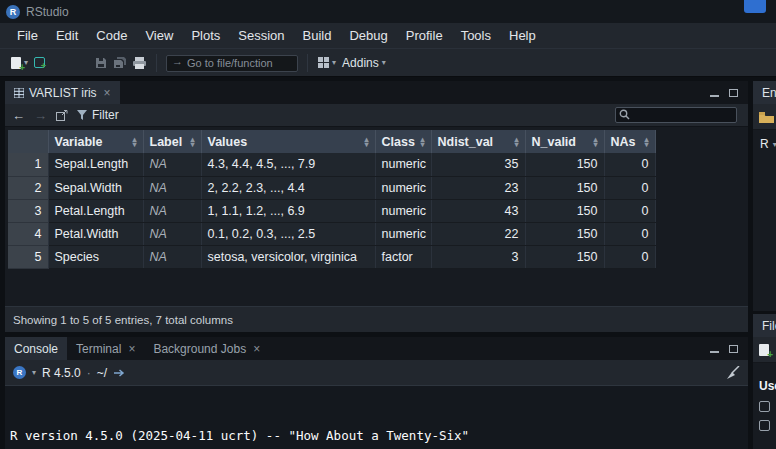 Image resolution: width=776 pixels, height=449 pixels. Describe the element at coordinates (478, 210) in the screenshot. I see `cell-ndist-val: 43` at that location.